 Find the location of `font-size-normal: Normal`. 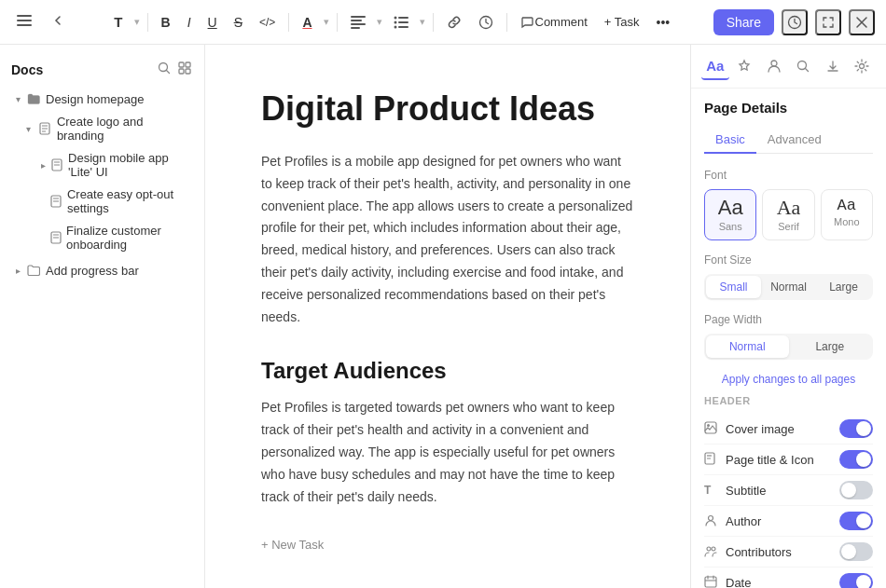

font-size-normal: Normal is located at coordinates (789, 287).